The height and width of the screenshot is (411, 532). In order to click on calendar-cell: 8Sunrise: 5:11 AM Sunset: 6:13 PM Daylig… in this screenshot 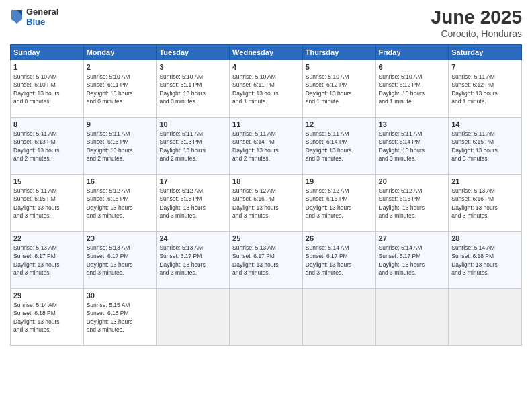, I will do `click(47, 146)`.